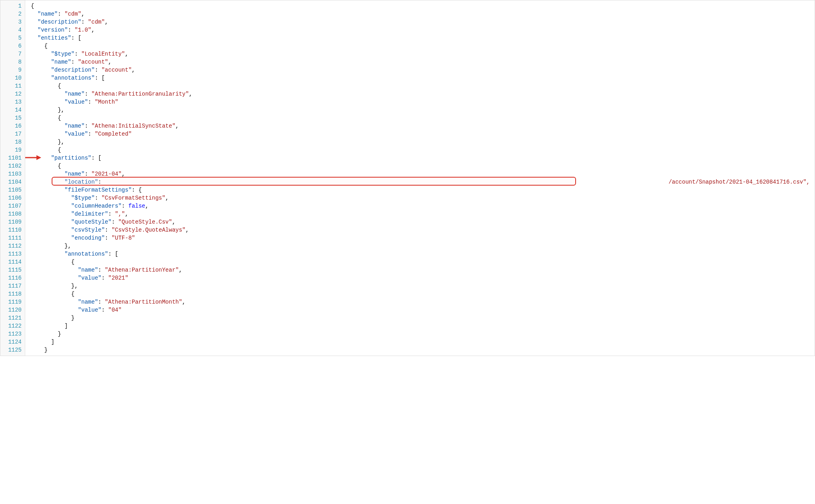 Image resolution: width=815 pixels, height=504 pixels. What do you see at coordinates (423, 302) in the screenshot?
I see `code-line: "name": "Athena:PartitionMonth",` at bounding box center [423, 302].